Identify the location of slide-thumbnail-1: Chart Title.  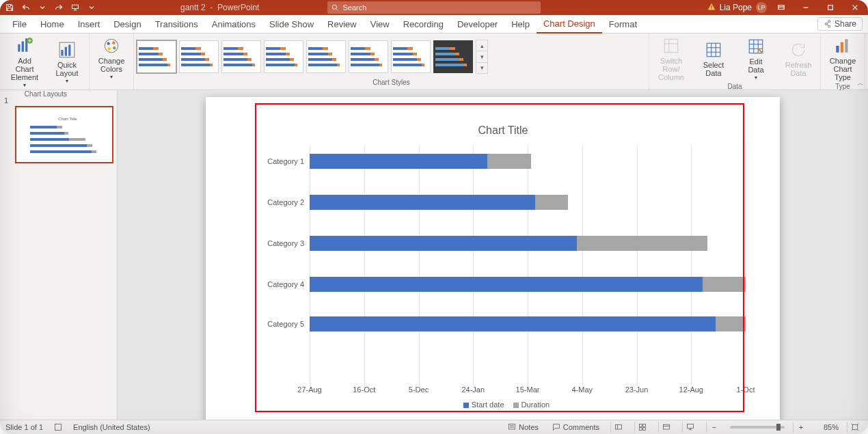
(64, 135).